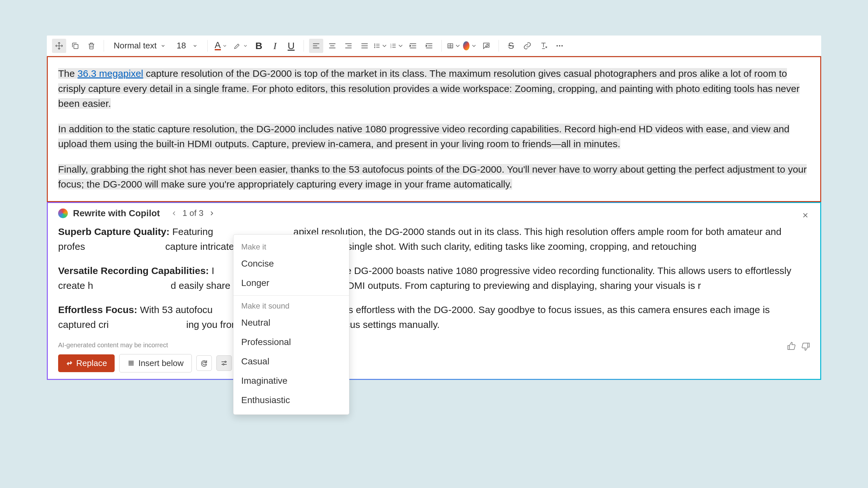  I want to click on bullet-list-button, so click(381, 46).